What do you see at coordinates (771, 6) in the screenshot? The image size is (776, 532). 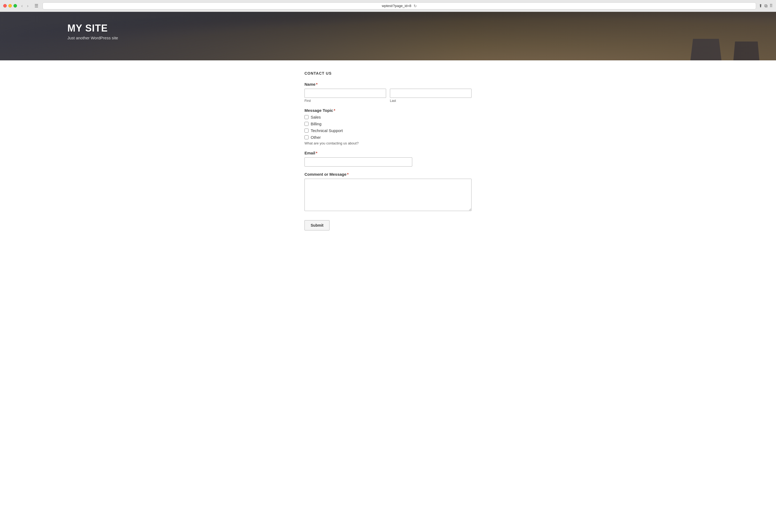 I see `extensions-button: ⠿` at bounding box center [771, 6].